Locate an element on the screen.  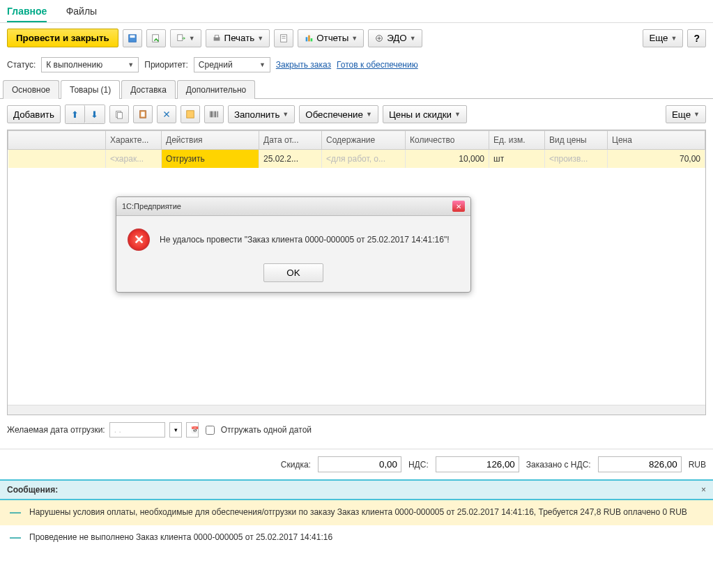
priority-select: Средний▼ is located at coordinates (232, 65).